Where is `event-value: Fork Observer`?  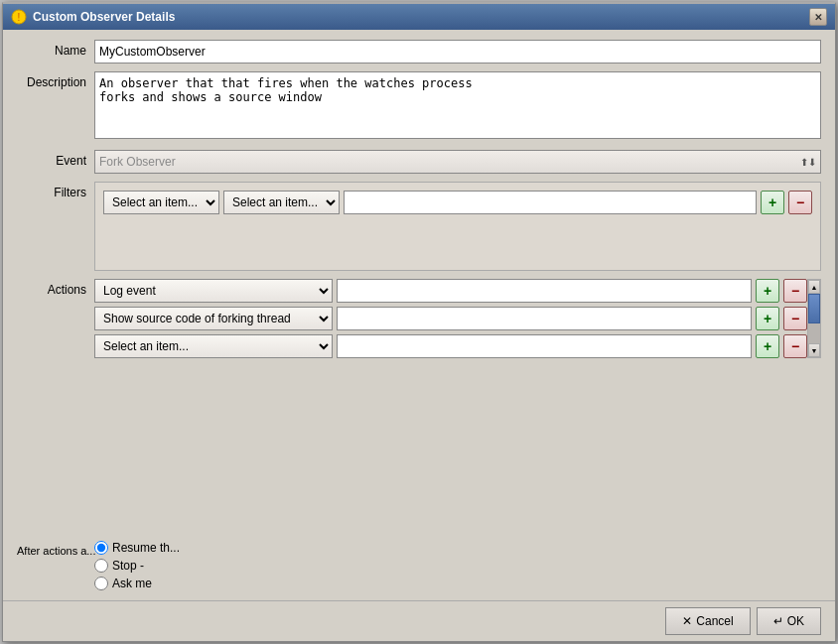
event-value: Fork Observer is located at coordinates (137, 162).